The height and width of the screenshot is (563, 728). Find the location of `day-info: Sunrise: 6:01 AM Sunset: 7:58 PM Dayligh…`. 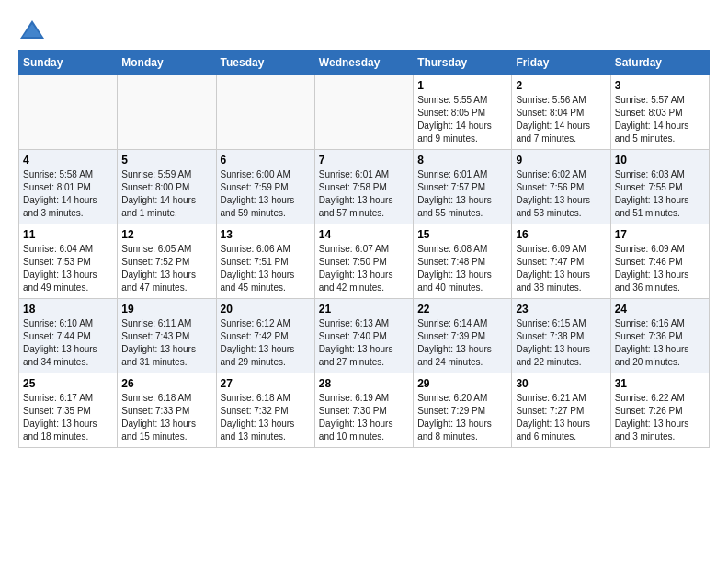

day-info: Sunrise: 6:01 AM Sunset: 7:58 PM Dayligh… is located at coordinates (364, 194).